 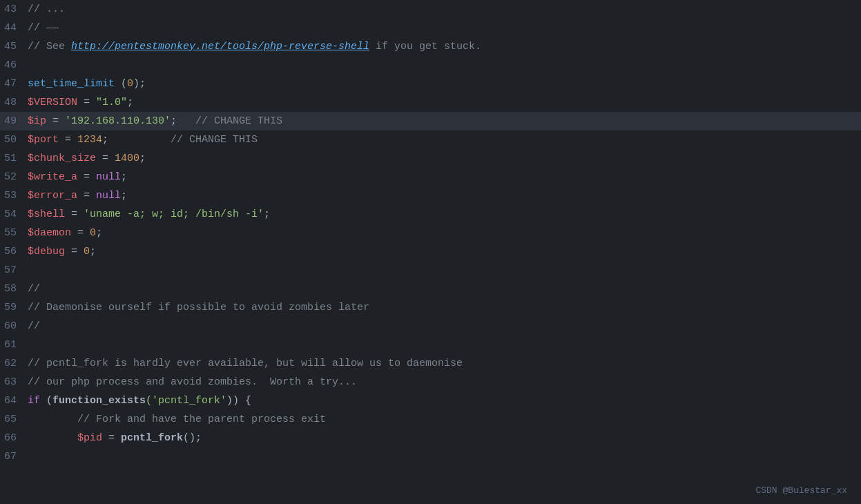 I want to click on code-line: 63// our php process and avoid zombies. …, so click(x=431, y=382).